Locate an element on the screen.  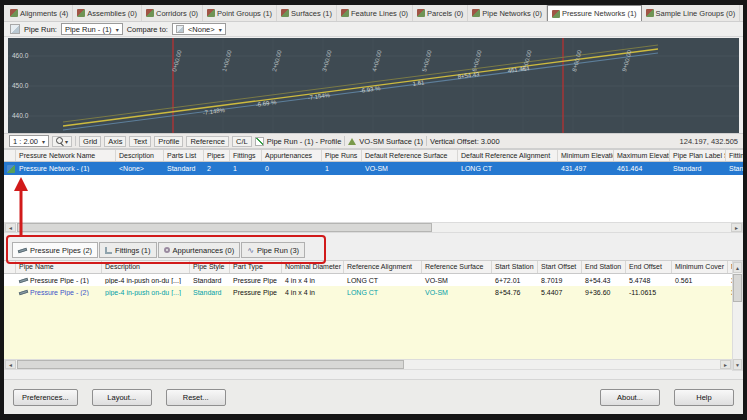
reset-button: Reset... is located at coordinates (196, 398).